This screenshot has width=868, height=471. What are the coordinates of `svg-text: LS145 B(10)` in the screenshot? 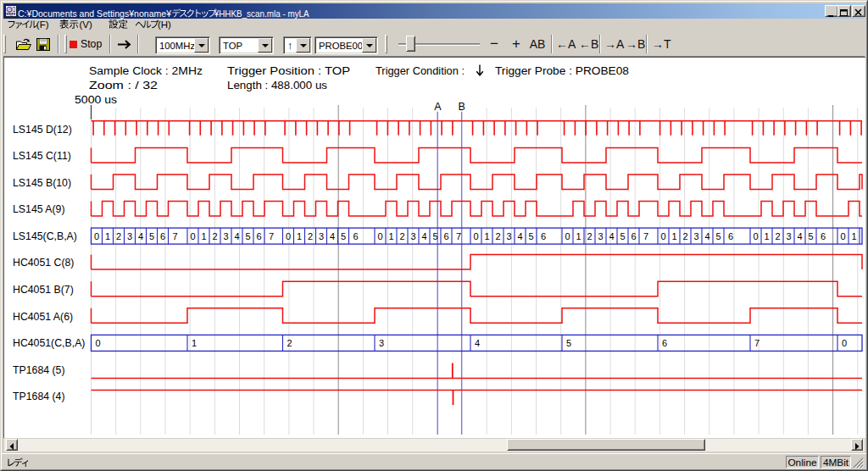 It's located at (42, 183).